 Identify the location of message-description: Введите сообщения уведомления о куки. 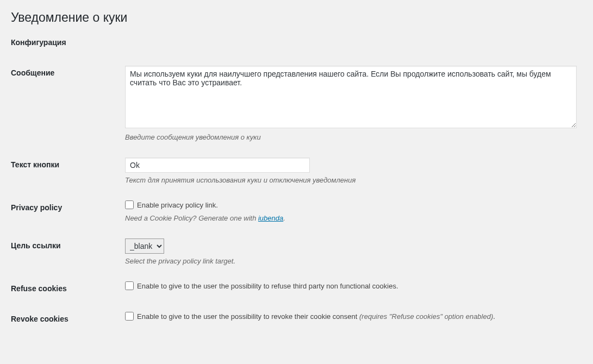
(351, 137).